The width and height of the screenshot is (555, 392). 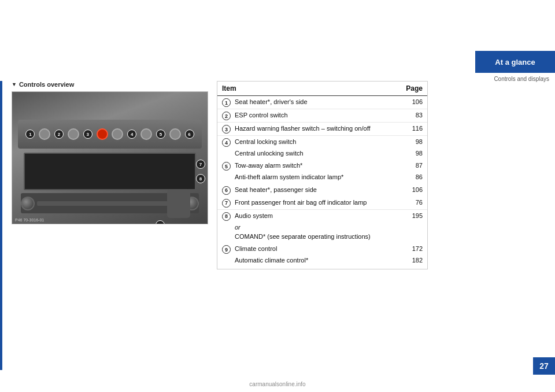 I want to click on col-page-header: Page, so click(x=408, y=88).